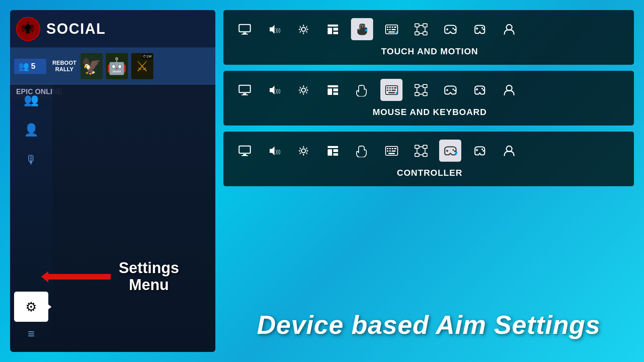 The image size is (644, 362). What do you see at coordinates (31, 160) in the screenshot?
I see `sidebar-item-mic: 🎙` at bounding box center [31, 160].